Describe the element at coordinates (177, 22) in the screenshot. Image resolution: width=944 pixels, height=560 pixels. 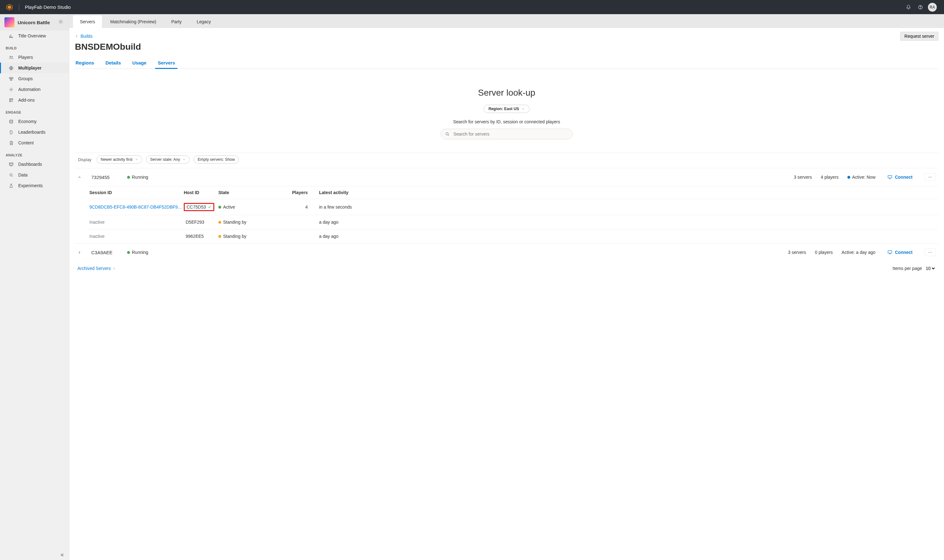
I see `tab-party: Party` at that location.